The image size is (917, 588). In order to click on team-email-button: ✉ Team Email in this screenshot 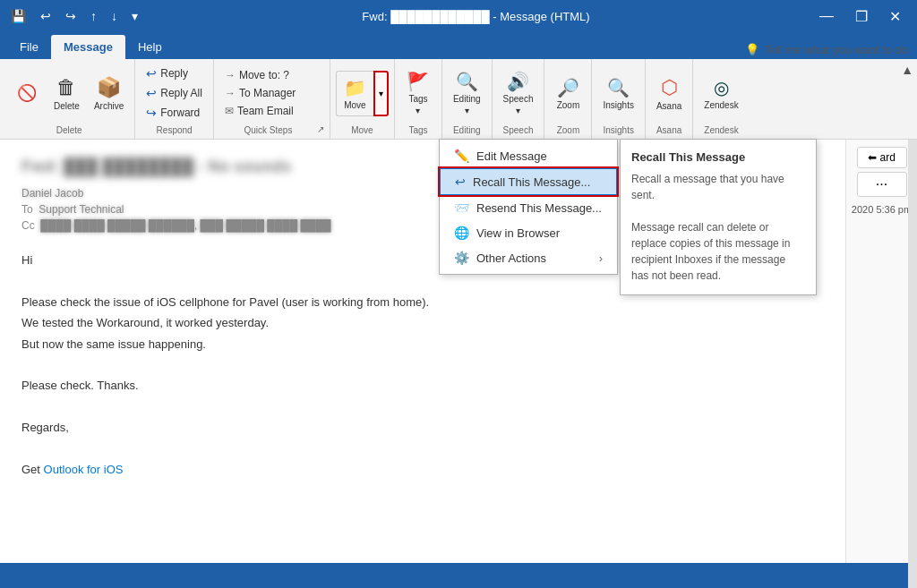, I will do `click(272, 111)`.